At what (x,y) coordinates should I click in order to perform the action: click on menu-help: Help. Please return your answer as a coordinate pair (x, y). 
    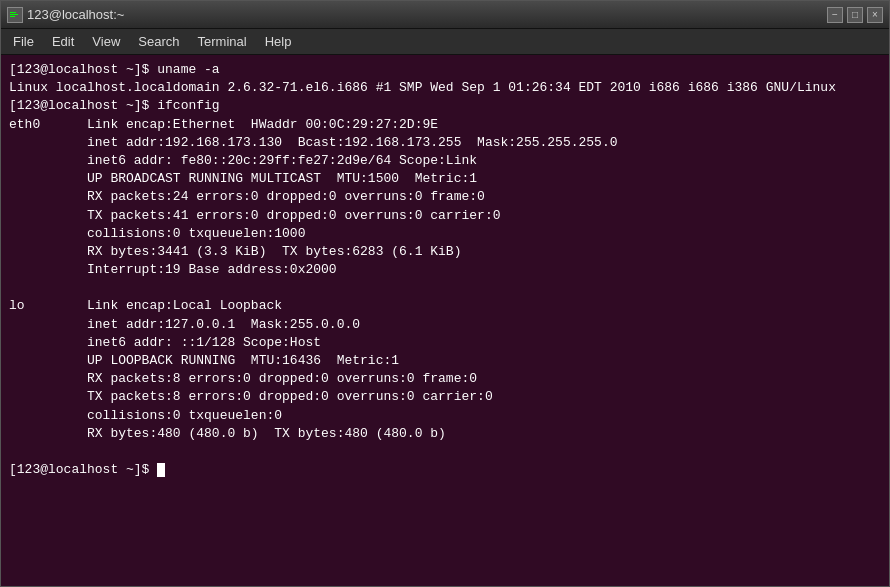
    Looking at the image, I should click on (278, 42).